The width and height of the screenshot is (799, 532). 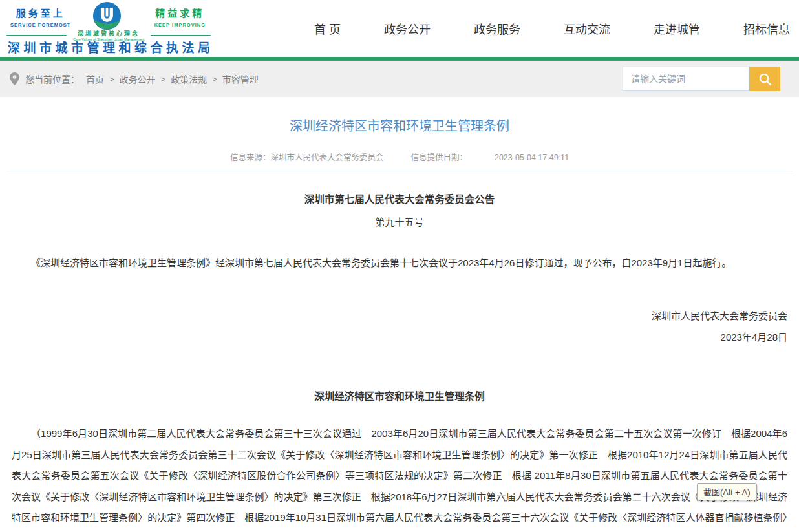 What do you see at coordinates (400, 198) in the screenshot?
I see `announcement-title: 深圳市第七届人民代表大会常务委员会公告` at bounding box center [400, 198].